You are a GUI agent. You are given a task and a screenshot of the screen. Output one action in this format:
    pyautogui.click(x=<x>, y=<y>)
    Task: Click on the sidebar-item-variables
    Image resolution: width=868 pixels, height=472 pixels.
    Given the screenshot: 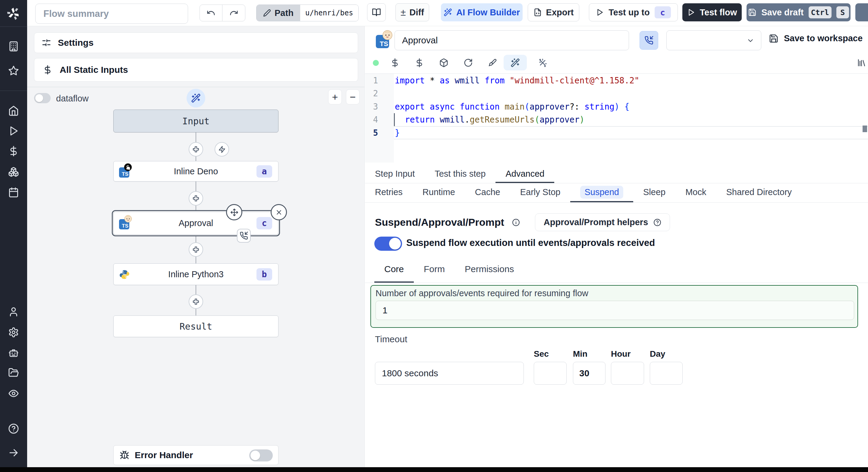 What is the action you would take?
    pyautogui.click(x=13, y=151)
    